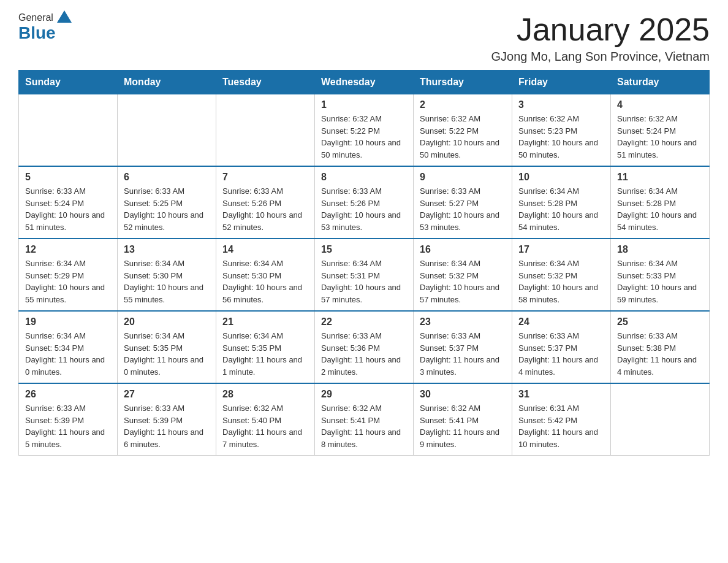  I want to click on calendar-cell: 25Sunrise: 6:33 AMSunset: 5:38 PMDayligh…, so click(661, 347).